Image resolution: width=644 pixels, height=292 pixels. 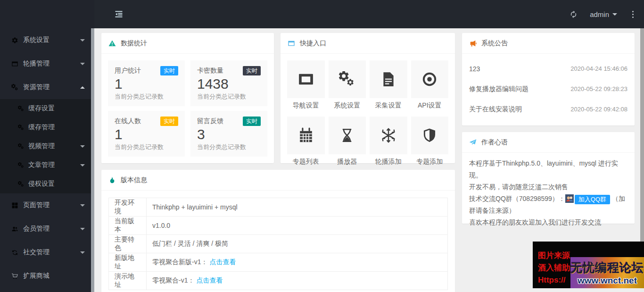 I want to click on refresh-icon, so click(x=573, y=14).